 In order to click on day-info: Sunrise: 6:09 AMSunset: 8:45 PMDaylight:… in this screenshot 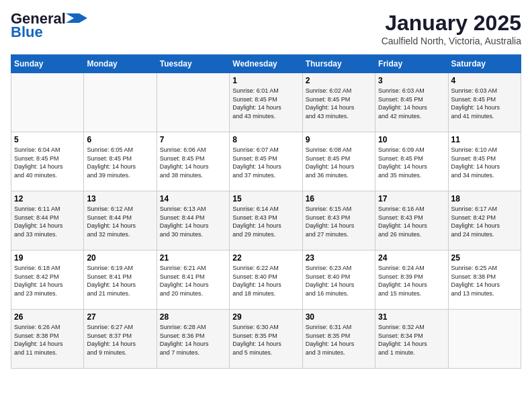, I will do `click(411, 163)`.